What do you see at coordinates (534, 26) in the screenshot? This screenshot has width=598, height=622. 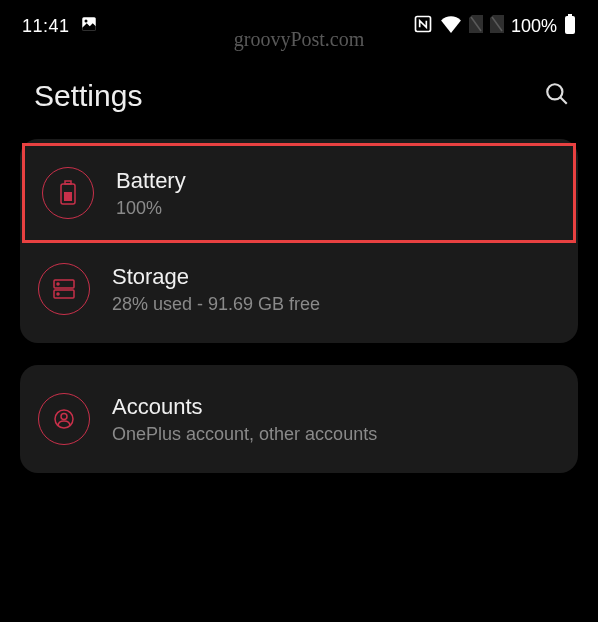 I see `battery-percent: 100%` at bounding box center [534, 26].